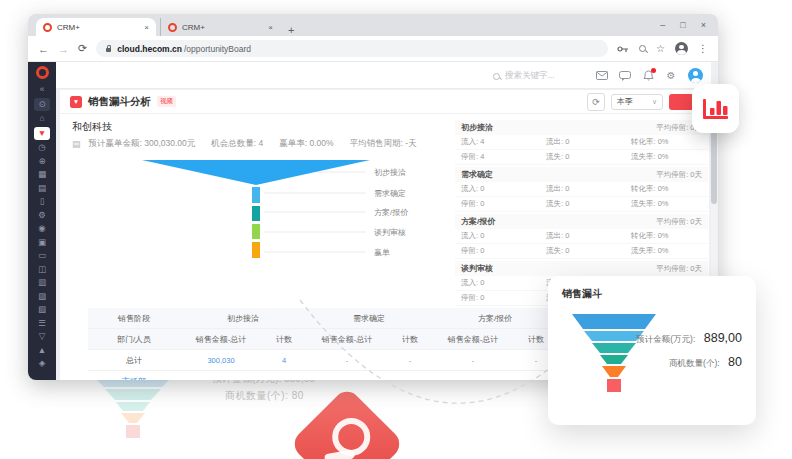  Describe the element at coordinates (42, 134) in the screenshot. I see `sidebar-item-funnel-analysis-icon: ▼` at that location.